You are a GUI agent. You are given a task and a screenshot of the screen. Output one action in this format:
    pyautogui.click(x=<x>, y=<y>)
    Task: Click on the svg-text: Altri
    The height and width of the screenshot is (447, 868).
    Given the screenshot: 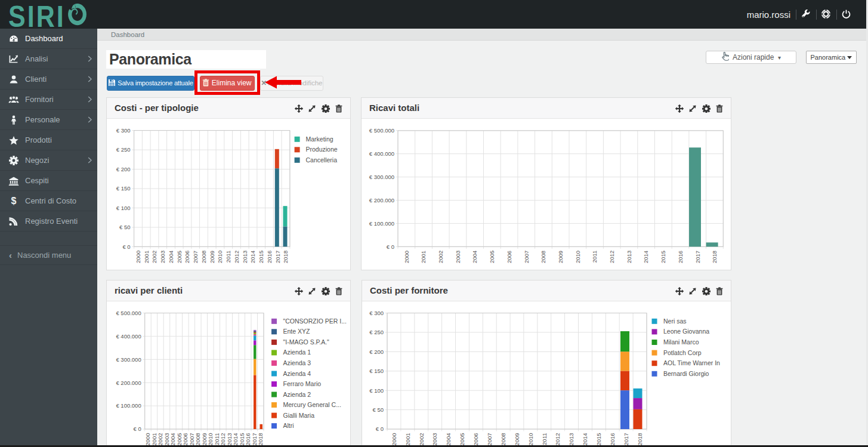 What is the action you would take?
    pyautogui.click(x=289, y=426)
    